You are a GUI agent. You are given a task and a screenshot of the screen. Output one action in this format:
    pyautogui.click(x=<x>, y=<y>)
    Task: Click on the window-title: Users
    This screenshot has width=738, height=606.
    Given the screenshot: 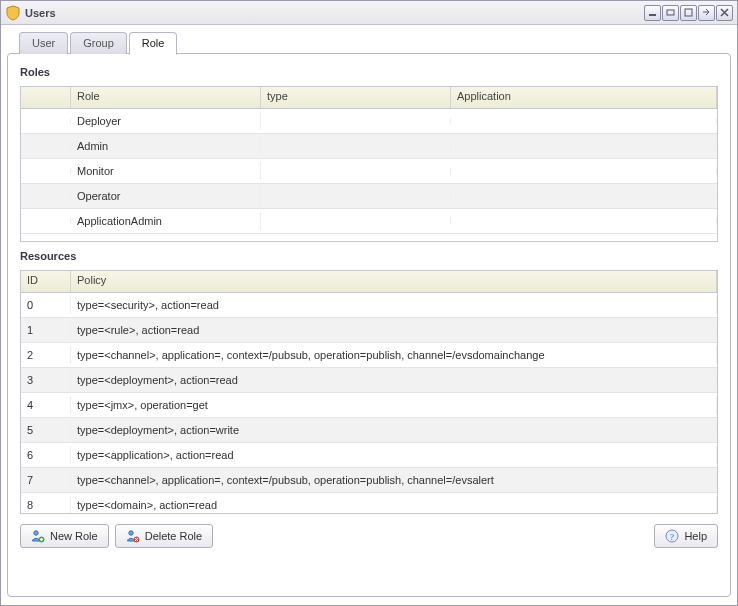 What is the action you would take?
    pyautogui.click(x=332, y=13)
    